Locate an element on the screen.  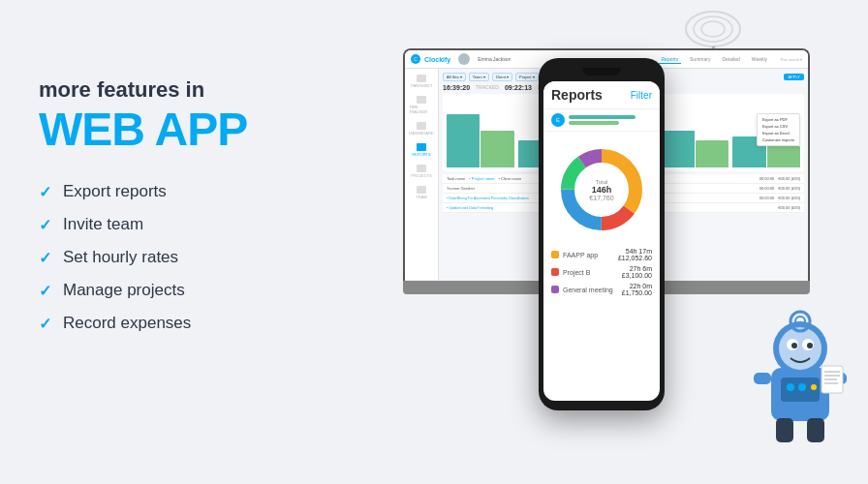
phone-header: Reports Filter is located at coordinates (602, 95).